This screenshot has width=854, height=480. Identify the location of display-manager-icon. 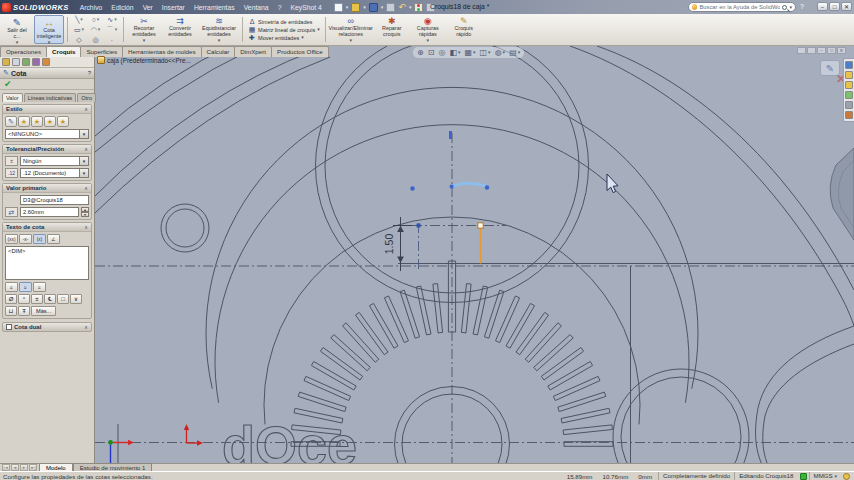
(46, 62).